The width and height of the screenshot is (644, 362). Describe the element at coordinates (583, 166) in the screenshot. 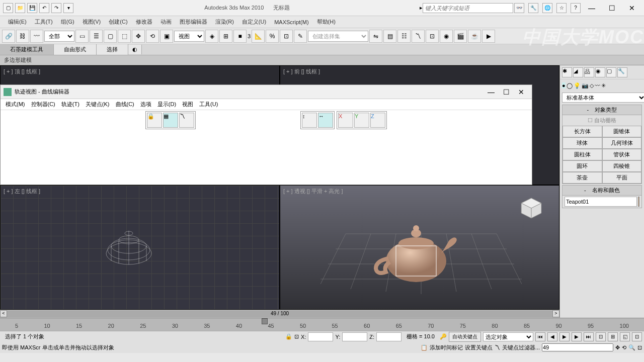

I see `torus-button: 圆环` at that location.